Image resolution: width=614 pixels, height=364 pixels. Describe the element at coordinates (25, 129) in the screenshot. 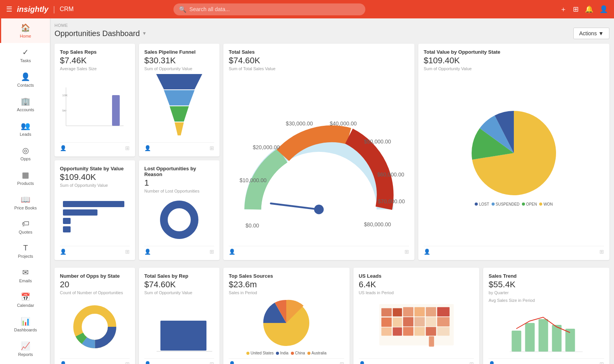

I see `sidebar-item-leads: 👥 Leads` at that location.